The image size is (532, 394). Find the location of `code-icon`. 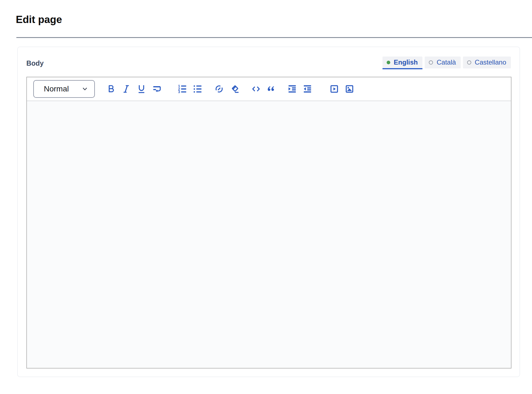

code-icon is located at coordinates (256, 89).